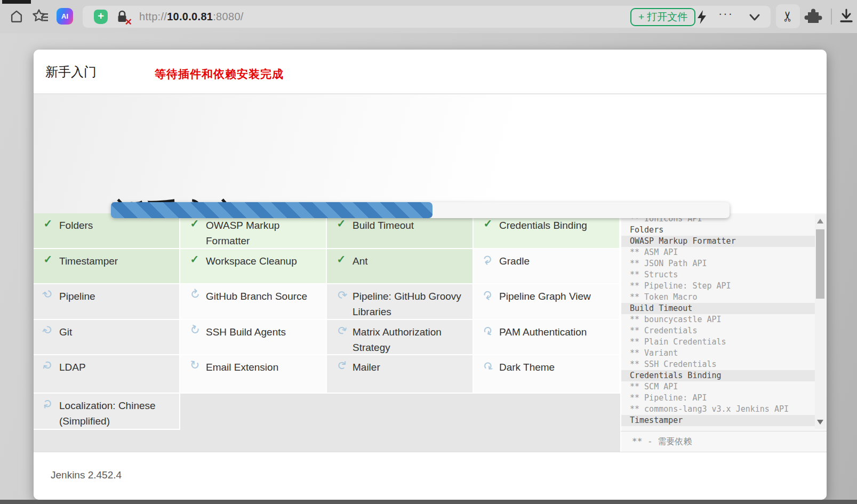 The image size is (857, 504). What do you see at coordinates (227, 17) in the screenshot?
I see `url-port: :8080` at bounding box center [227, 17].